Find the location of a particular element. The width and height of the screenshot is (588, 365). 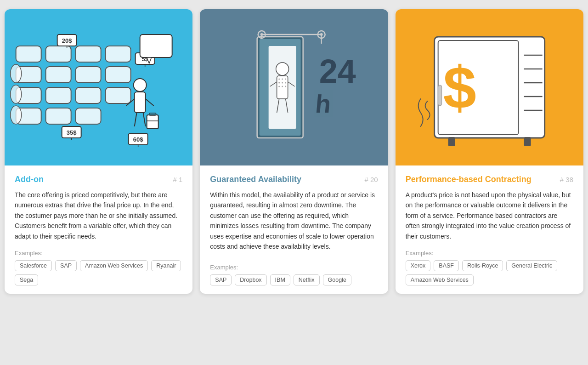

tag: Google is located at coordinates (337, 280).